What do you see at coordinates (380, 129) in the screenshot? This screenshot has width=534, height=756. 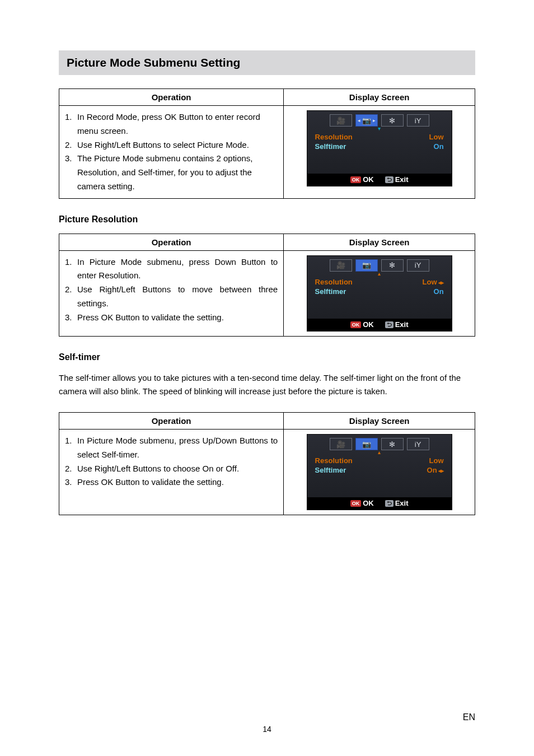 I see `down-arrow-icon: ▾` at bounding box center [380, 129].